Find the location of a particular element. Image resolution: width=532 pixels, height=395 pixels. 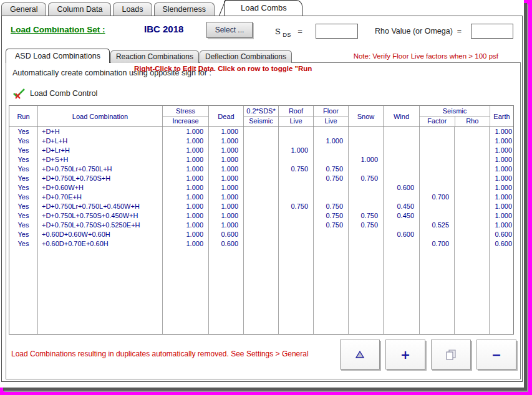

table-row: Yes+D+0.750Lr+0.750L+H1.0001.0000.7500.7… is located at coordinates (261, 169).